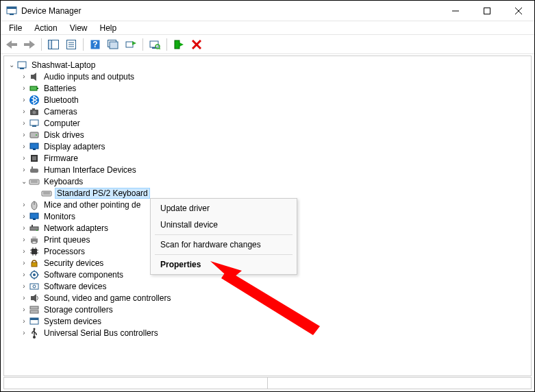  Describe the element at coordinates (267, 11) in the screenshot. I see `title-bar: Device Manager` at that location.